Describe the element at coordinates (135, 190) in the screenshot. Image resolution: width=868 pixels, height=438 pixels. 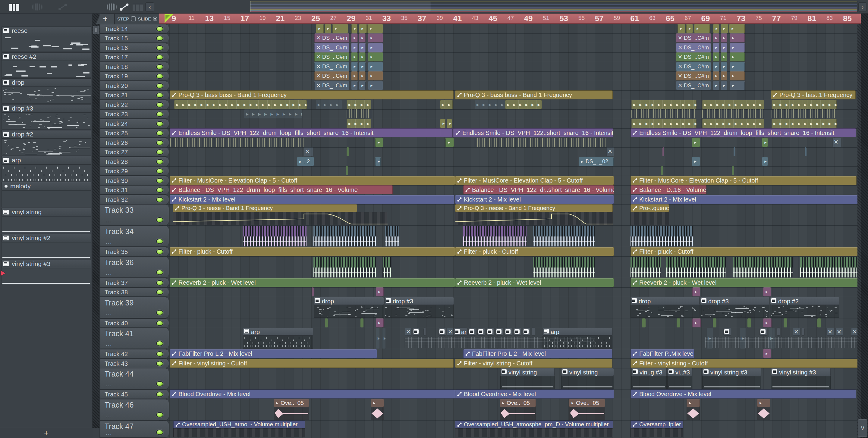
I see `track-header-track-31: Track 31` at that location.